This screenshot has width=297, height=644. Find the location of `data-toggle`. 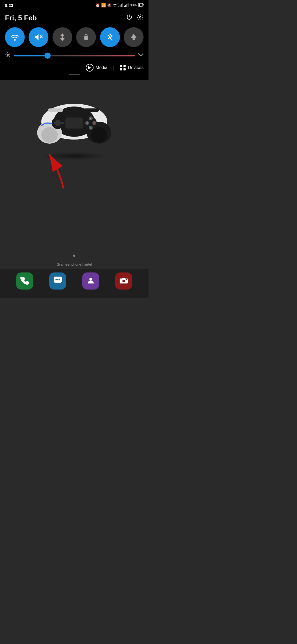

data-toggle is located at coordinates (62, 37).